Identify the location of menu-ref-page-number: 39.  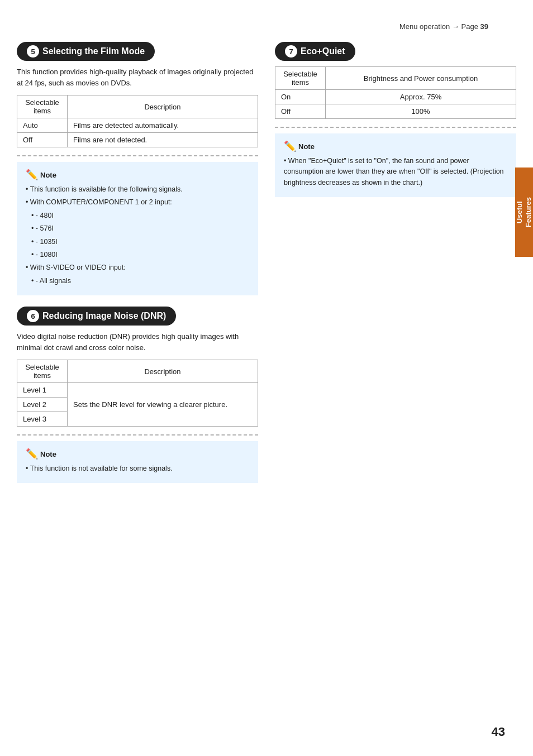
(484, 27).